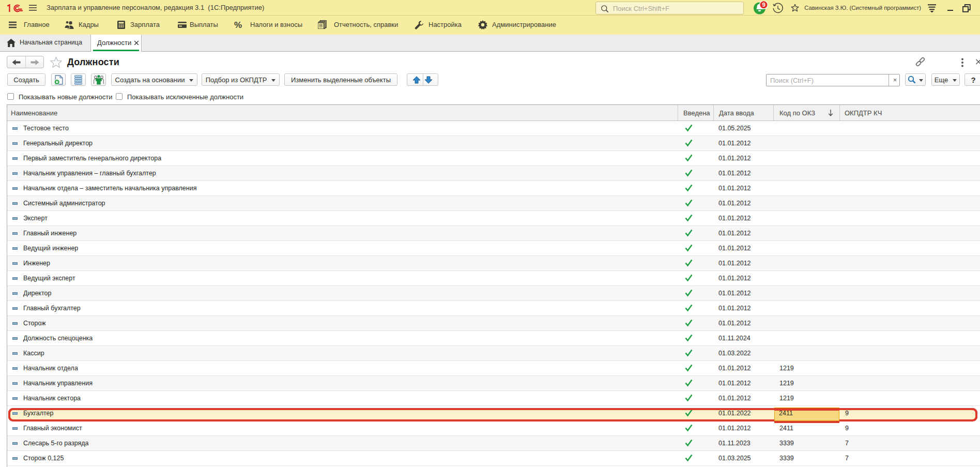 The height and width of the screenshot is (467, 980). Describe the element at coordinates (763, 5) in the screenshot. I see `svg-text: 9` at that location.